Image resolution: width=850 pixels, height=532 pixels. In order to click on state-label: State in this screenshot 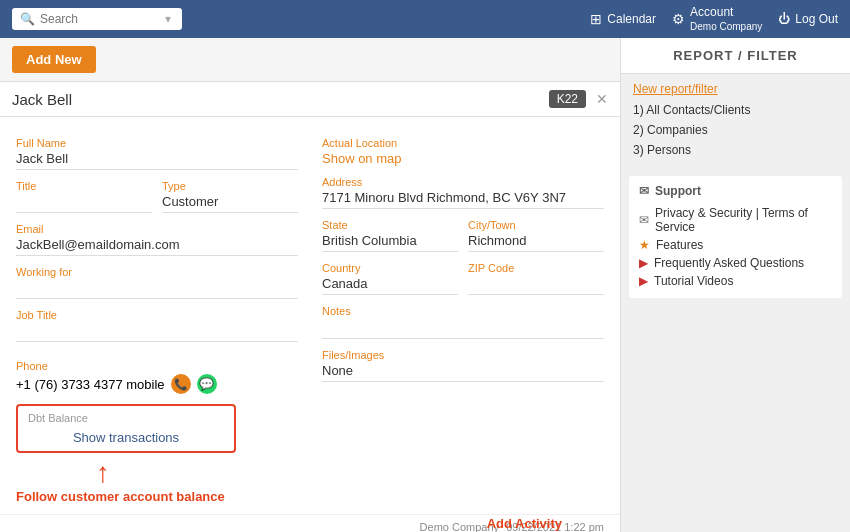, I will do `click(390, 225)`.